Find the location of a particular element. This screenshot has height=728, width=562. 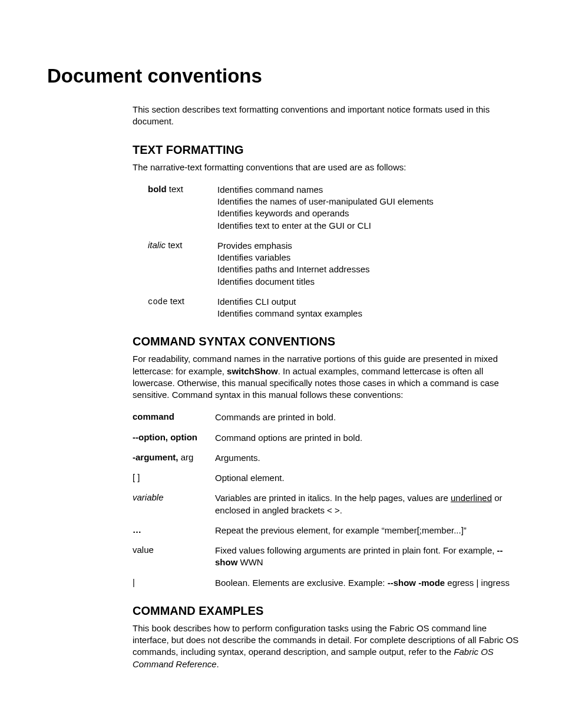

format-val: Provides emphasis Identifies variables I… is located at coordinates (369, 264).